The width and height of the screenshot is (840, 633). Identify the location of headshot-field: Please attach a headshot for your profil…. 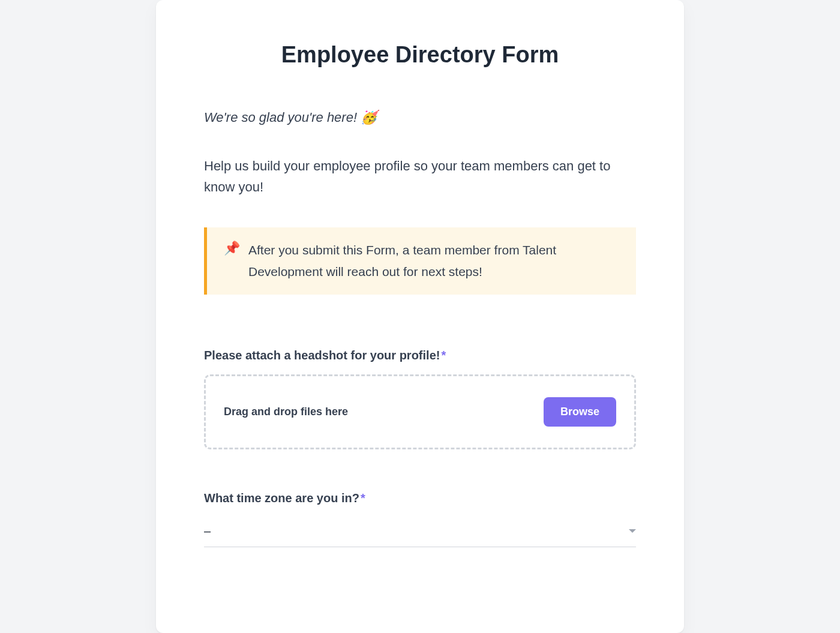
(420, 399).